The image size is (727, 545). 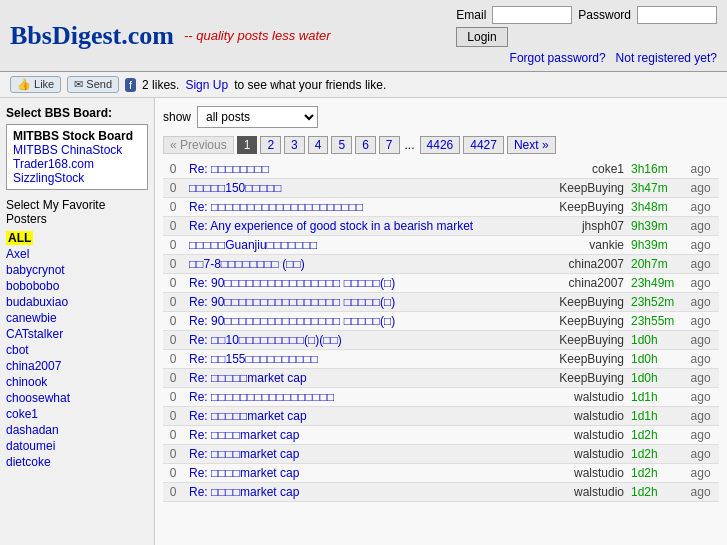 What do you see at coordinates (558, 58) in the screenshot?
I see `forgot-password-link: Forgot password?` at bounding box center [558, 58].